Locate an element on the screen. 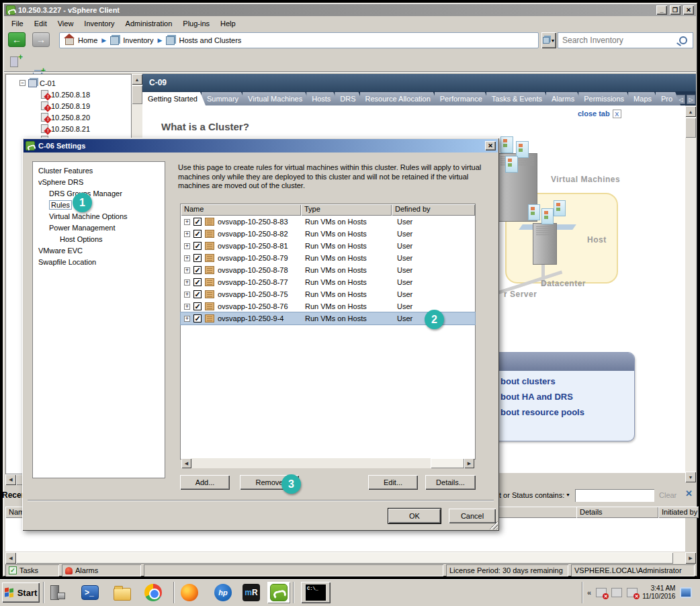  column-type: Type is located at coordinates (347, 210).